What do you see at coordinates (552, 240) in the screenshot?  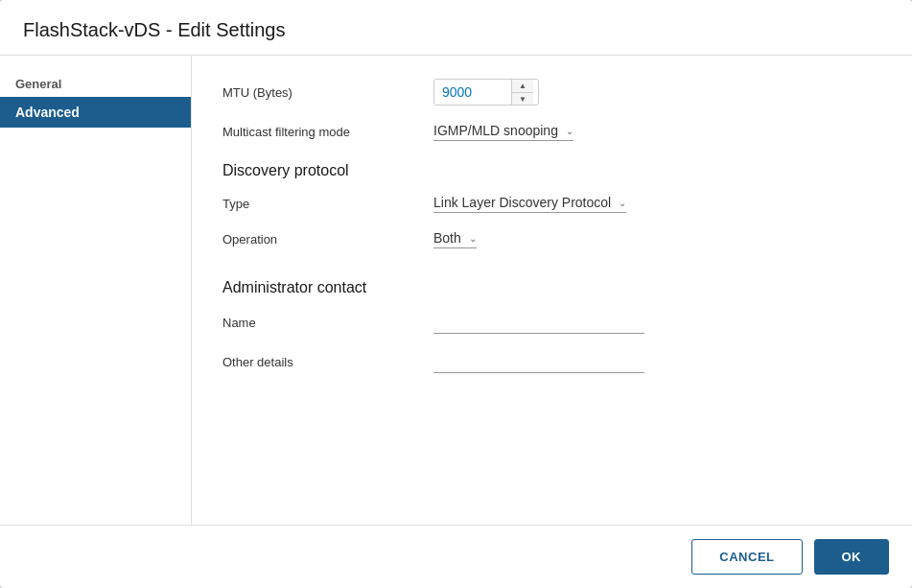 I see `discovery-operation-row: Operation Both ⌄` at bounding box center [552, 240].